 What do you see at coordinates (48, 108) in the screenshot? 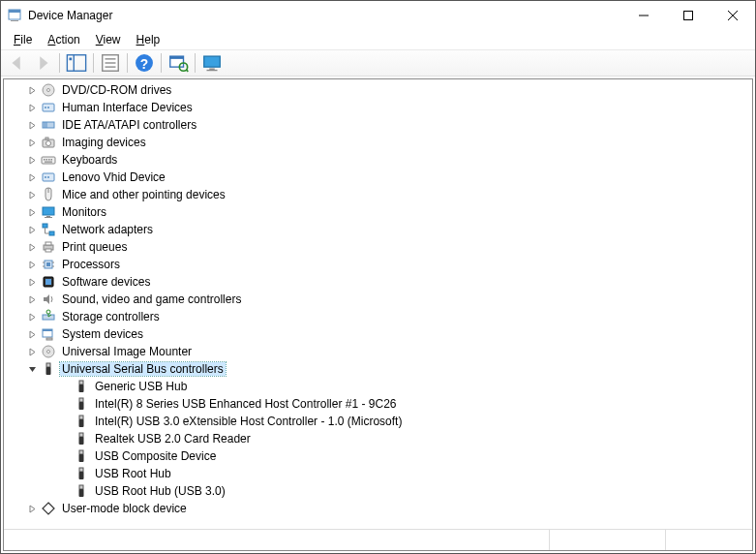
I see `hid-icon` at bounding box center [48, 108].